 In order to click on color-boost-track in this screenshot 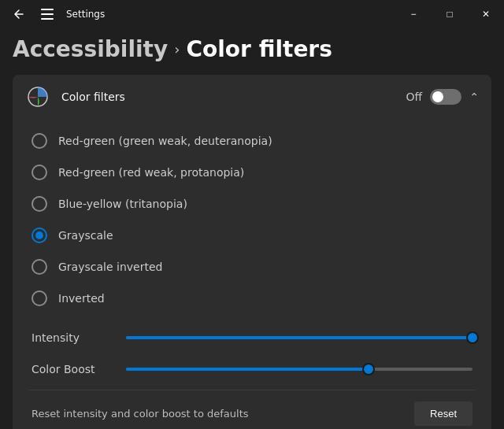, I will do `click(299, 369)`.